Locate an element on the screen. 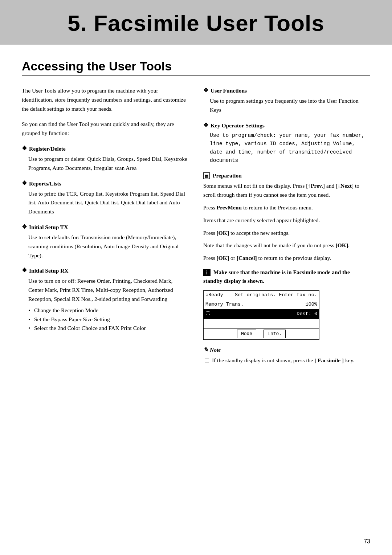 The image size is (392, 555). cancel-key: [Cancel] is located at coordinates (247, 258).